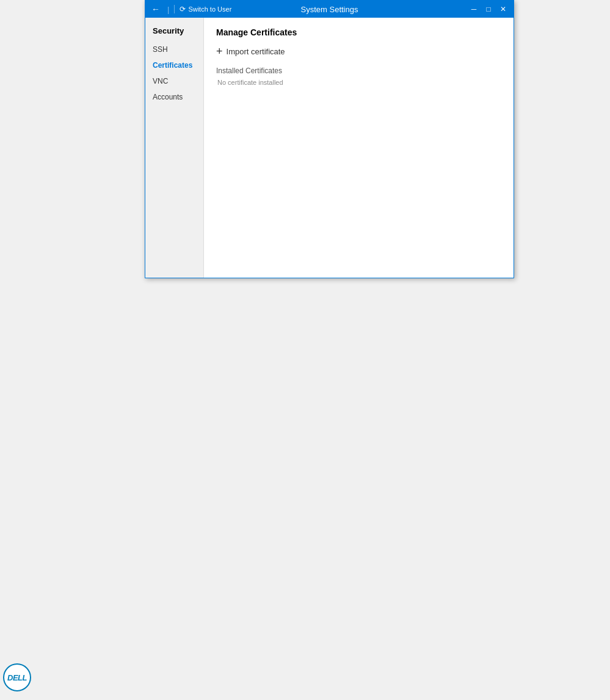 Image resolution: width=610 pixels, height=700 pixels. Describe the element at coordinates (250, 51) in the screenshot. I see `import-certificate-button: + Import certificate` at that location.